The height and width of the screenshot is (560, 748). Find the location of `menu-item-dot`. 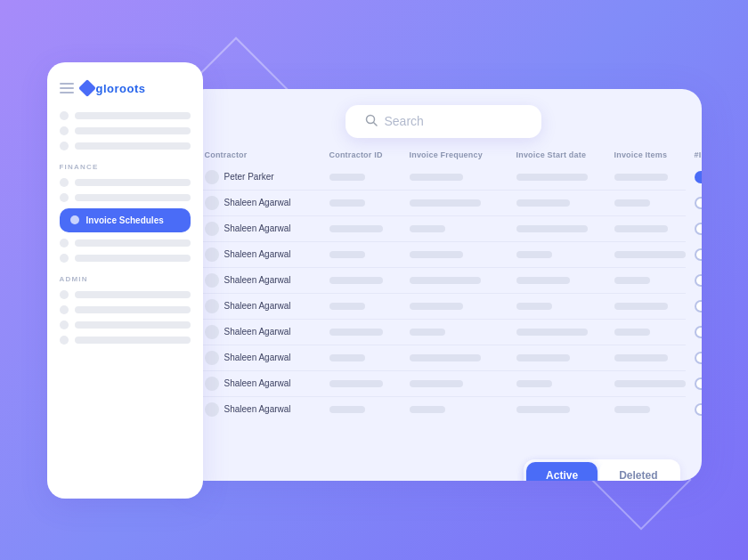

menu-item-dot is located at coordinates (75, 220).